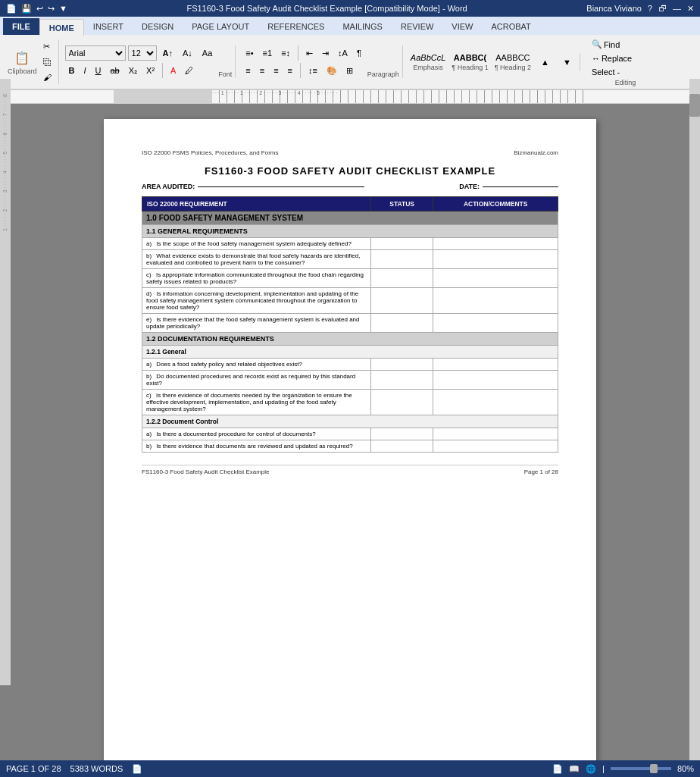  Describe the element at coordinates (495, 434) in the screenshot. I see `action-cell-1-2-2-a` at that location.